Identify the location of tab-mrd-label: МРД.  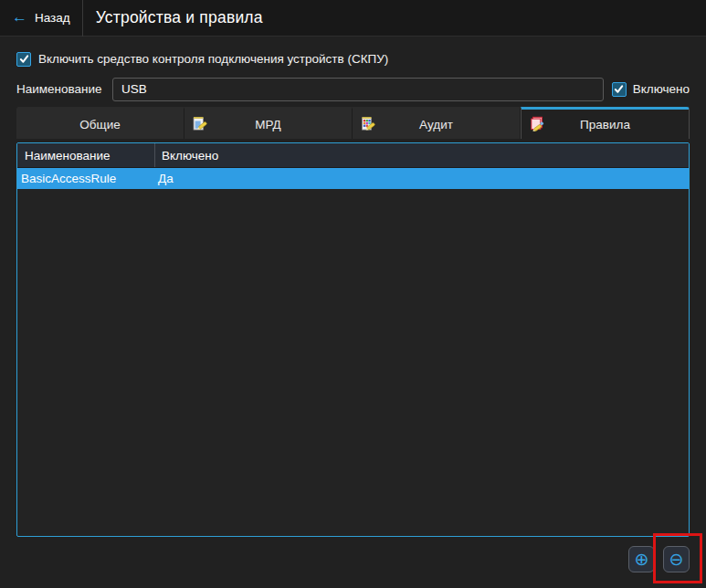
(269, 124).